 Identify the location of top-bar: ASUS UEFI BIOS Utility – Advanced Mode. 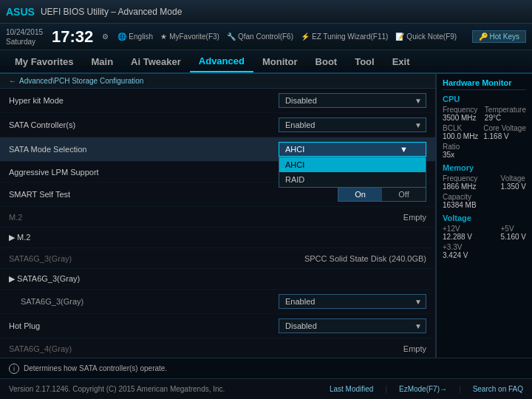
(266, 12).